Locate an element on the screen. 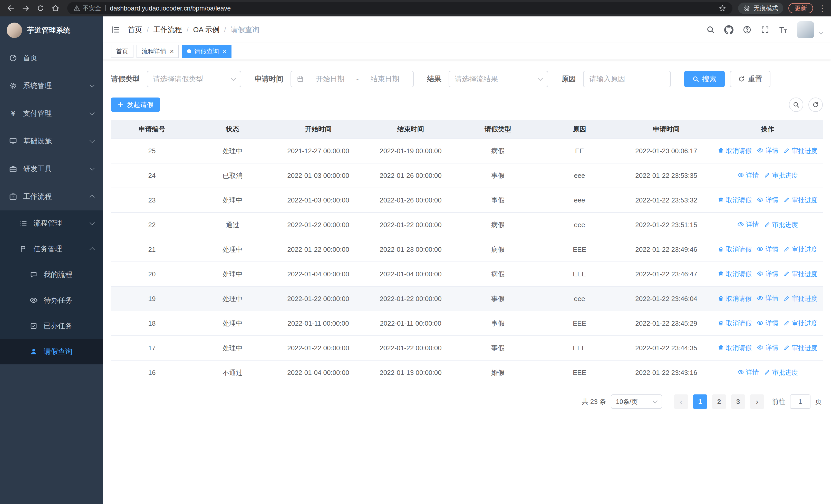 The height and width of the screenshot is (504, 831). breadcrumb-item: 工作流程 is located at coordinates (168, 30).